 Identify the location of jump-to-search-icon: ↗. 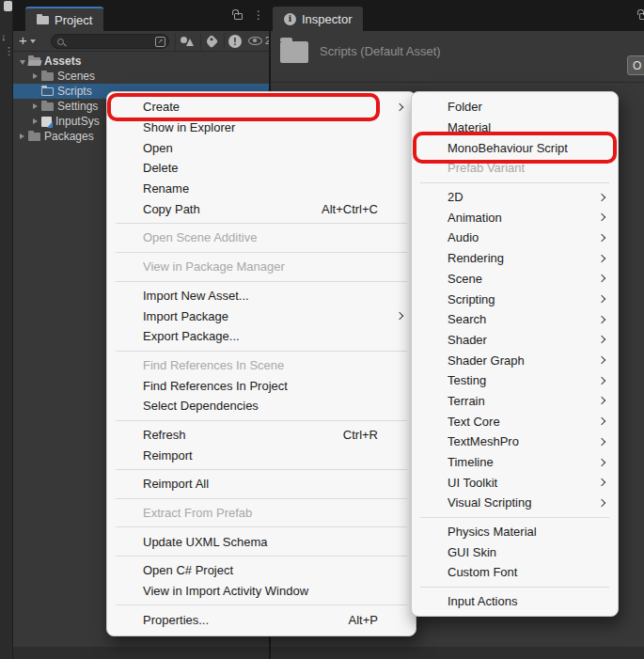
(160, 41).